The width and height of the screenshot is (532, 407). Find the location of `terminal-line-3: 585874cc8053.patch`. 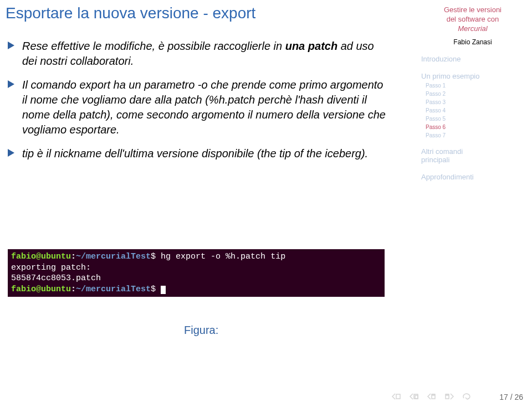

terminal-line-3: 585874cc8053.patch is located at coordinates (196, 279).